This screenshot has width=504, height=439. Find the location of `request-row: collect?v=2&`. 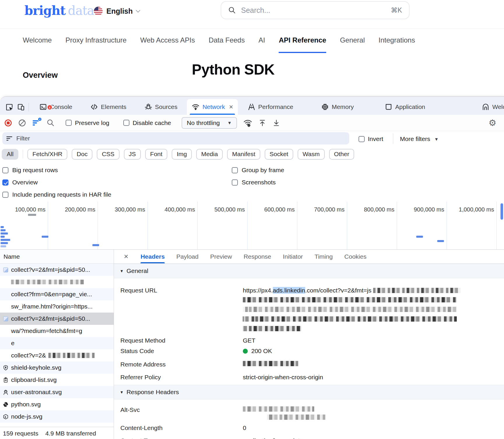

request-row: collect?v=2& is located at coordinates (57, 355).